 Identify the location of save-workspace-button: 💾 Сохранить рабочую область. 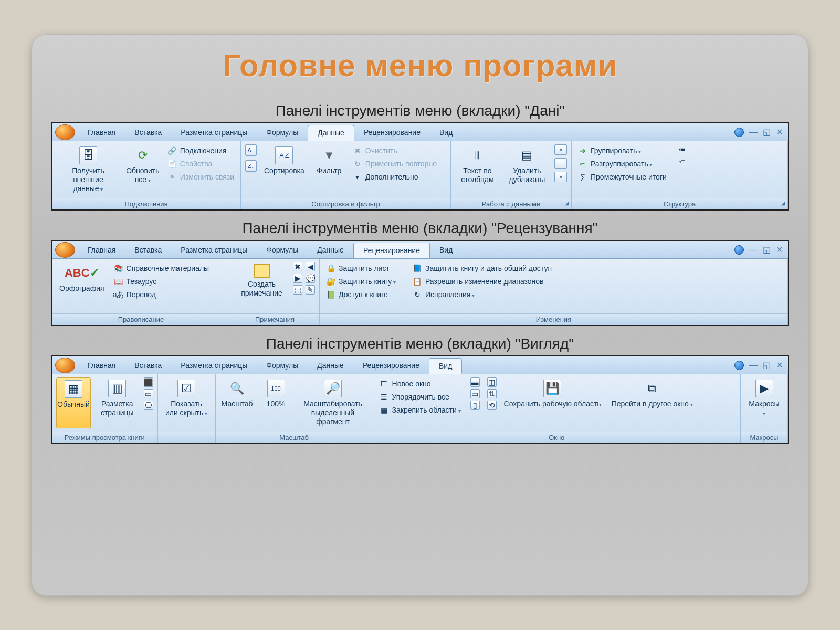
(552, 394).